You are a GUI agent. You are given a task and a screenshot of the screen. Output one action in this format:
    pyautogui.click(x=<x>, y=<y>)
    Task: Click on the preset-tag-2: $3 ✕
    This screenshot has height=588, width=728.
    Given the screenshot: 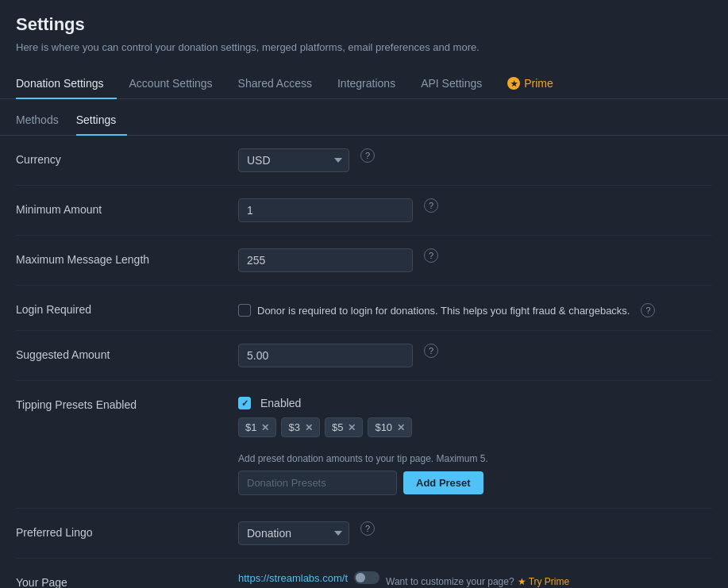 What is the action you would take?
    pyautogui.click(x=300, y=427)
    